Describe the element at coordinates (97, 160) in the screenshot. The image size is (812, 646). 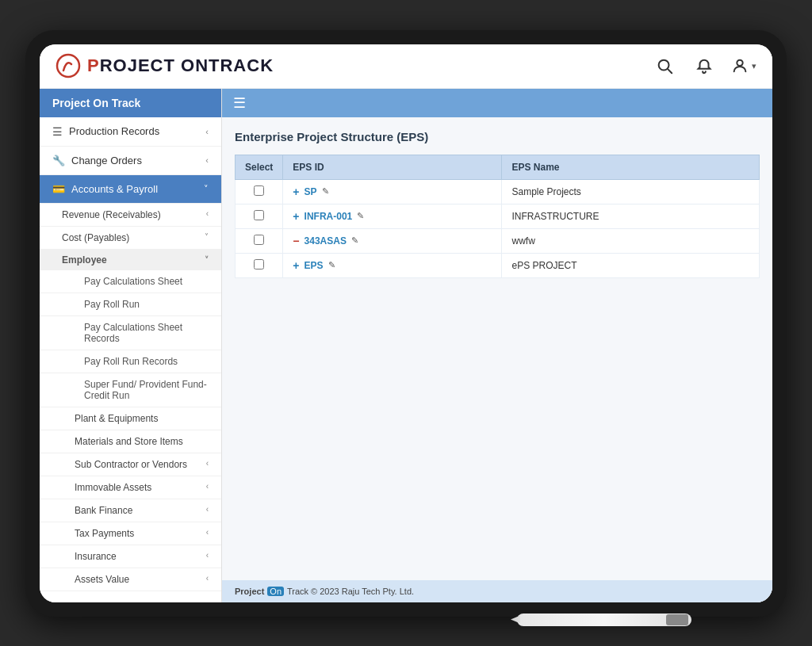
I see `change-orders-left: 🔧 Change Orders` at that location.